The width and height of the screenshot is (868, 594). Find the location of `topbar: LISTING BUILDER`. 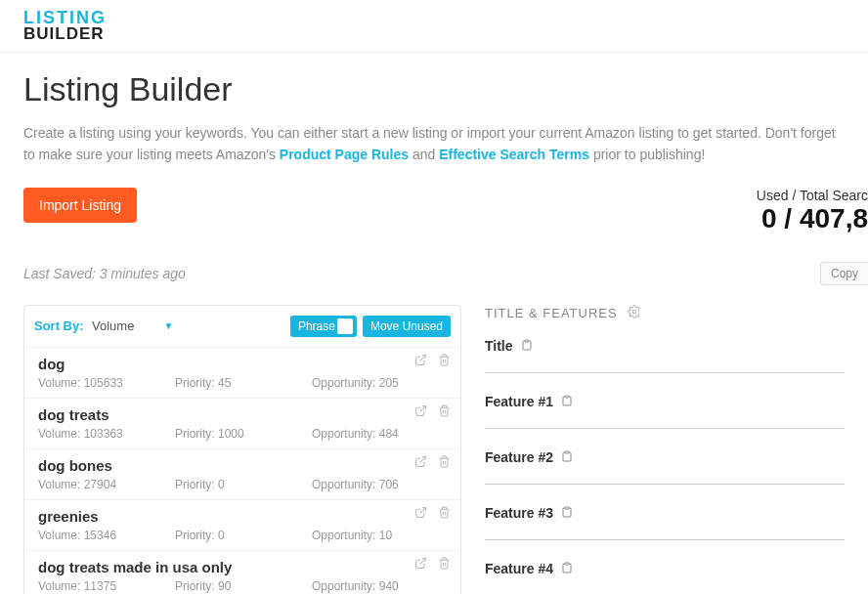

topbar: LISTING BUILDER is located at coordinates (434, 26).